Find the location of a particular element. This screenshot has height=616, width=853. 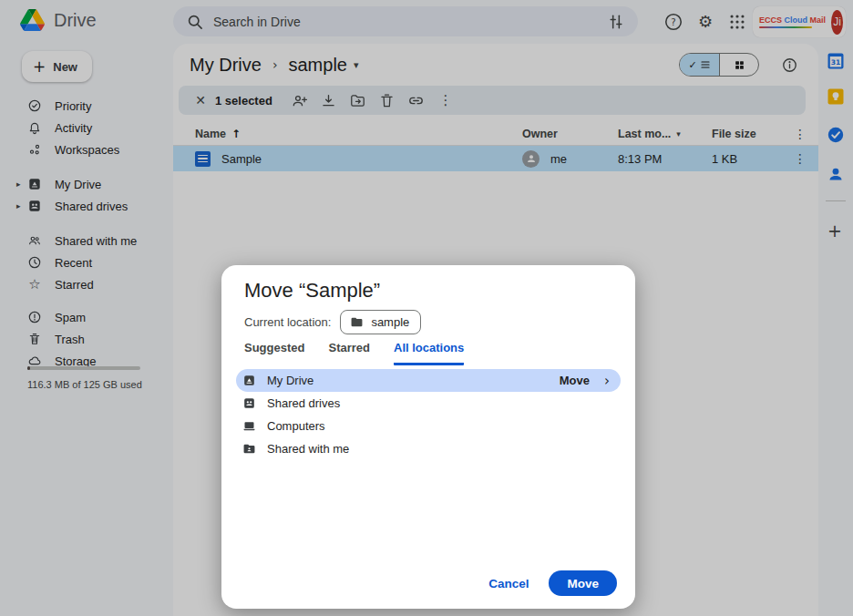

location-label: My Drive is located at coordinates (290, 381).